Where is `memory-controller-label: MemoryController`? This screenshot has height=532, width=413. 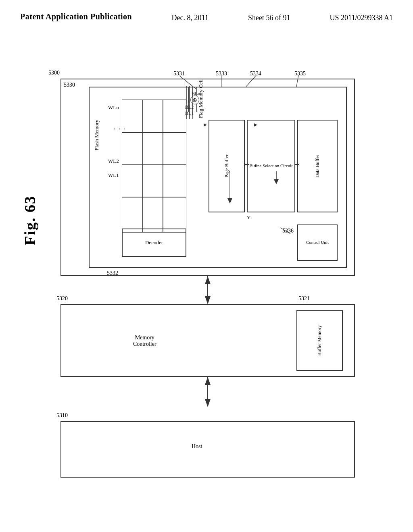
memory-controller-label: MemoryController is located at coordinates (145, 341).